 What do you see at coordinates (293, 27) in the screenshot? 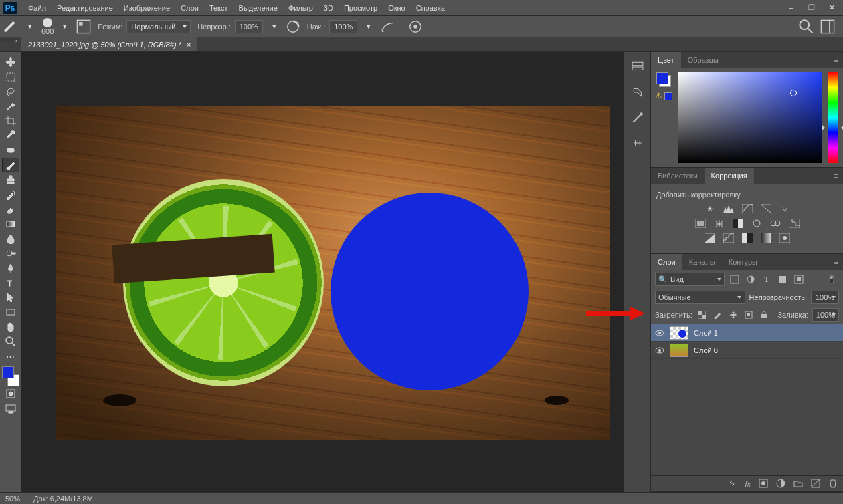
I see `pressure-opacity-icon` at bounding box center [293, 27].